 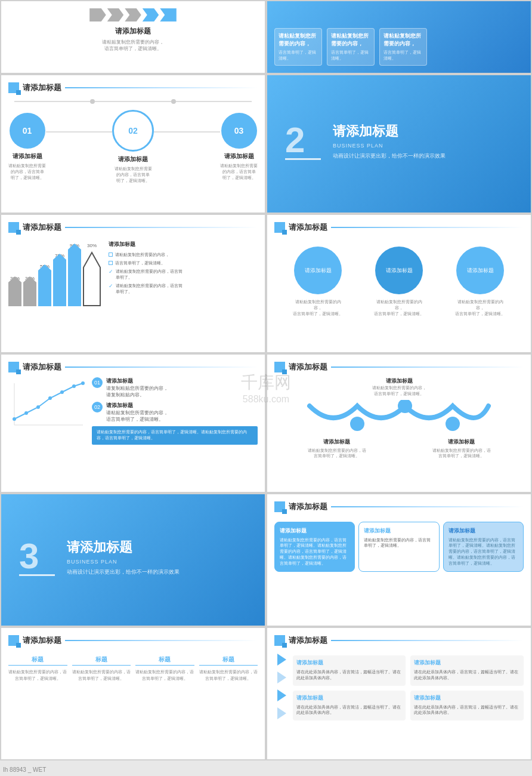 What do you see at coordinates (427, 507) in the screenshot?
I see `slide-10-title-line` at bounding box center [427, 507].